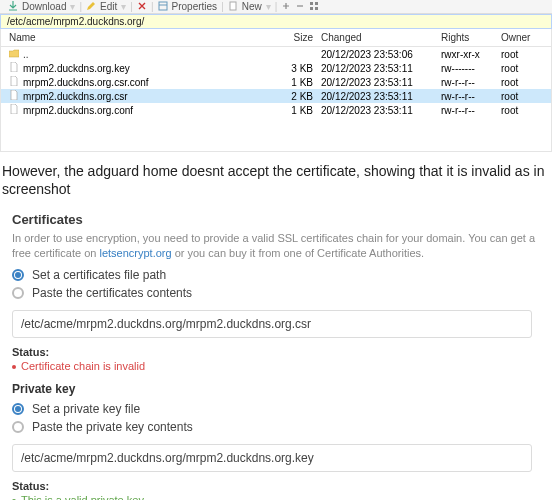 The width and height of the screenshot is (552, 500). I want to click on cert-path-input, so click(272, 324).